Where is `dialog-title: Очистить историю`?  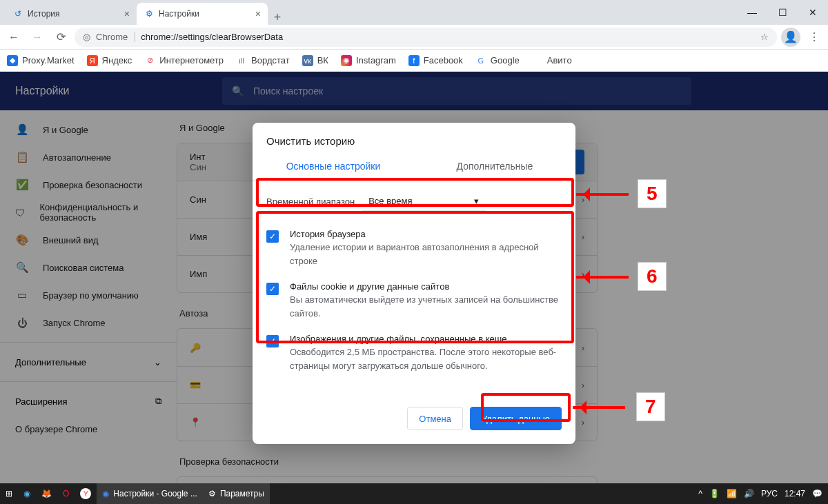 dialog-title: Очистить историю is located at coordinates (414, 138).